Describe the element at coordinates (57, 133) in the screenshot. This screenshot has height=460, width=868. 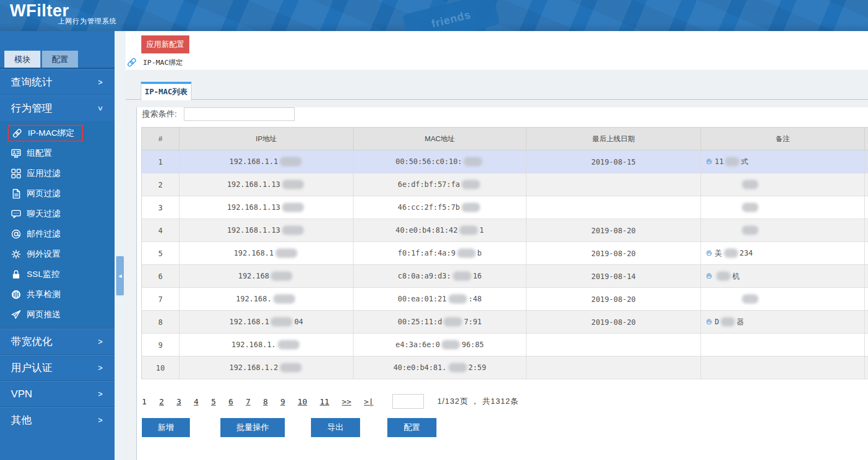
I see `sidebar-item: IP-MAC绑定` at that location.